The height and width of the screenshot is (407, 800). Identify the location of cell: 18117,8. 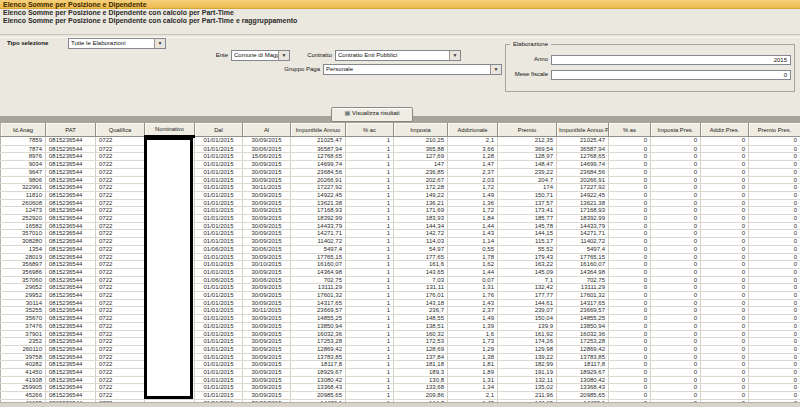
(318, 365).